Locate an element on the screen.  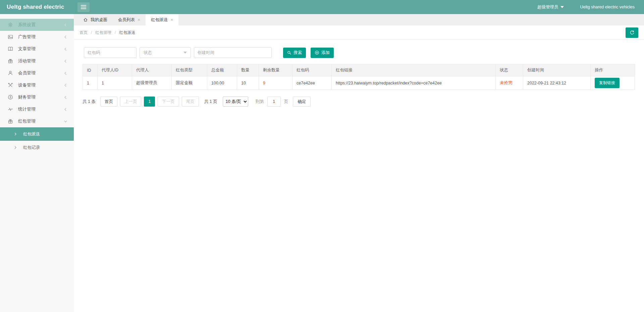
search-button-label: 搜索 is located at coordinates (298, 53).